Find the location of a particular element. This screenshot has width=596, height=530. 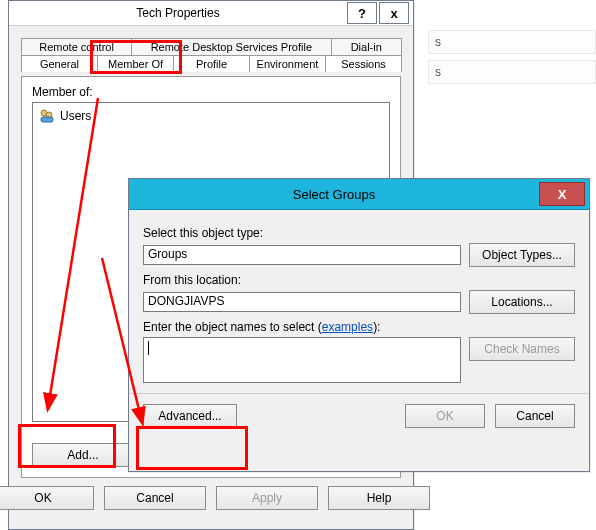

tab-remote-control: Remote control is located at coordinates (76, 46).